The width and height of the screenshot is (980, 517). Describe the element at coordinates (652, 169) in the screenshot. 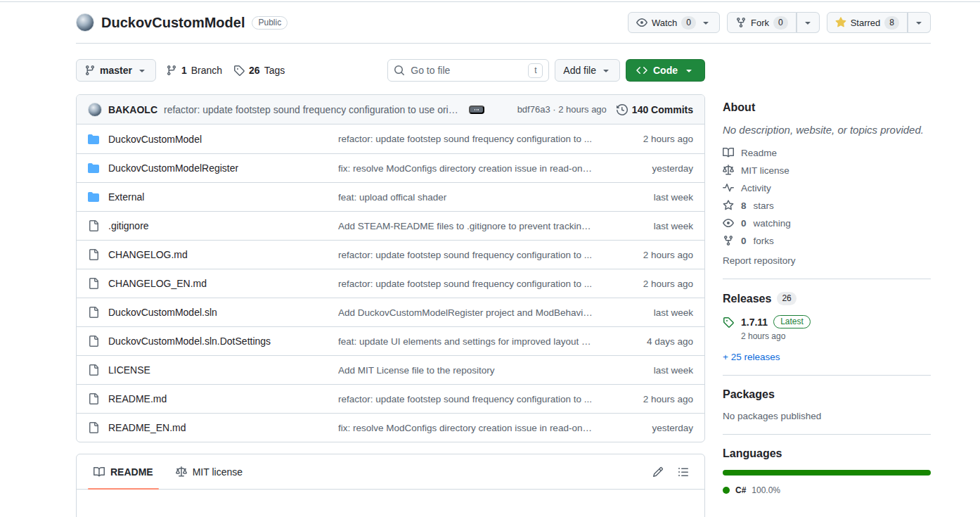

I see `commit-date: yesterday` at that location.